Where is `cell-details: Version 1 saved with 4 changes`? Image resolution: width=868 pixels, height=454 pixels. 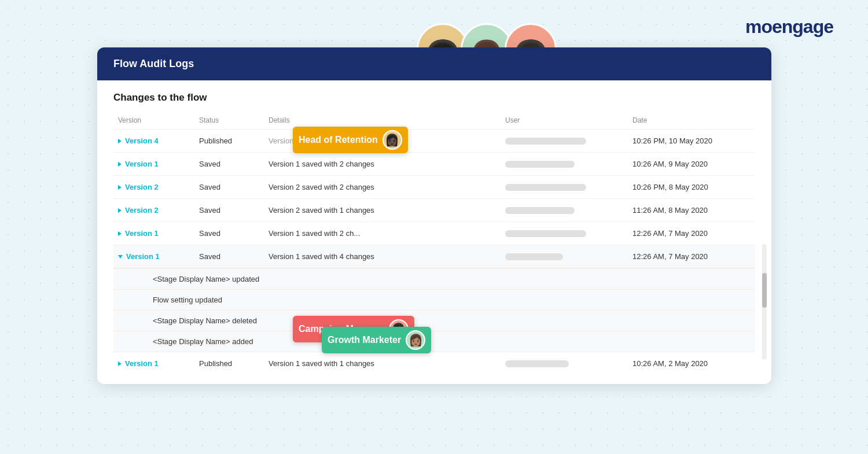
cell-details: Version 1 saved with 4 changes is located at coordinates (382, 257).